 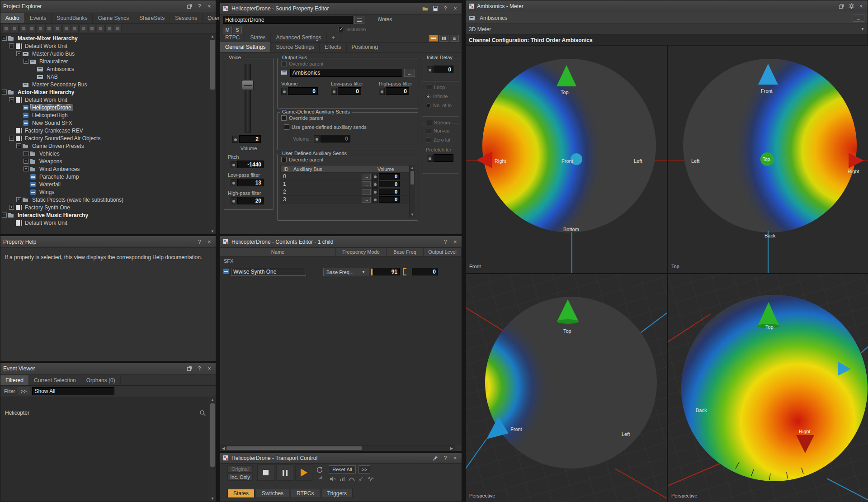 I want to click on tree-item: +Factory Synth One, so click(x=108, y=207).